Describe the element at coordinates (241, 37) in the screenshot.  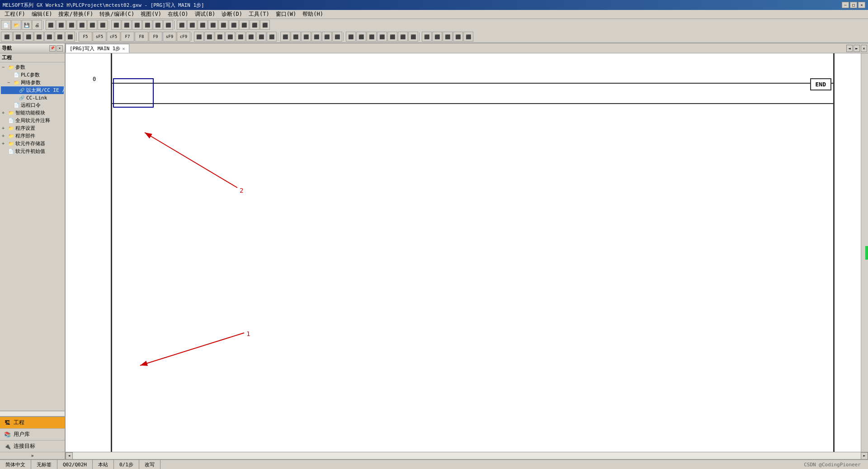
I see `toolbar2-btn-20: ⬛` at that location.